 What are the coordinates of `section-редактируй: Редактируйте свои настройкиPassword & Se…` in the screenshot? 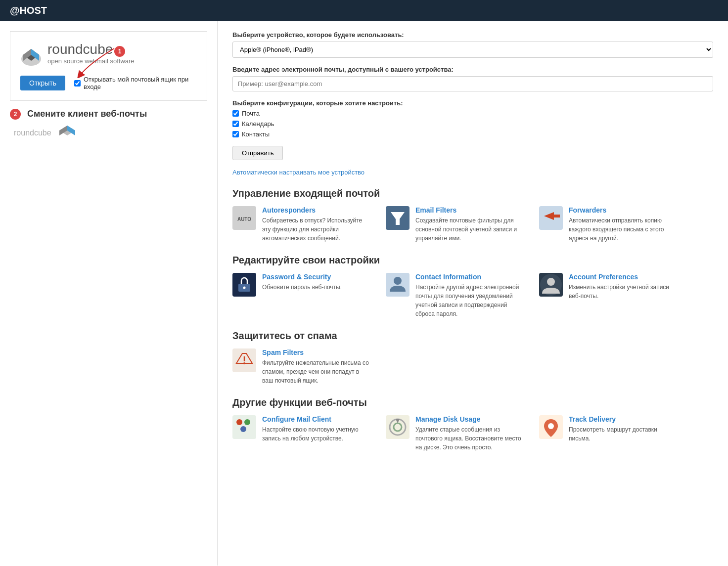 It's located at (473, 287).